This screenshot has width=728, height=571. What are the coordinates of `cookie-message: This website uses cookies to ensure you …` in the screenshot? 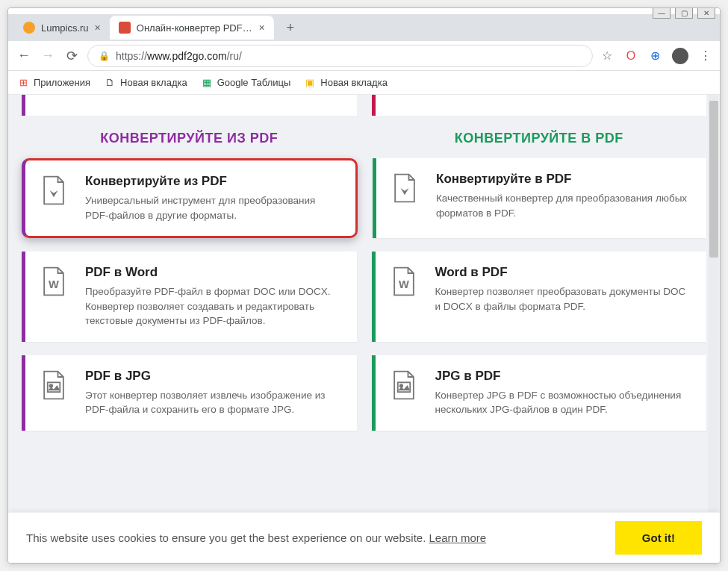 It's located at (314, 537).